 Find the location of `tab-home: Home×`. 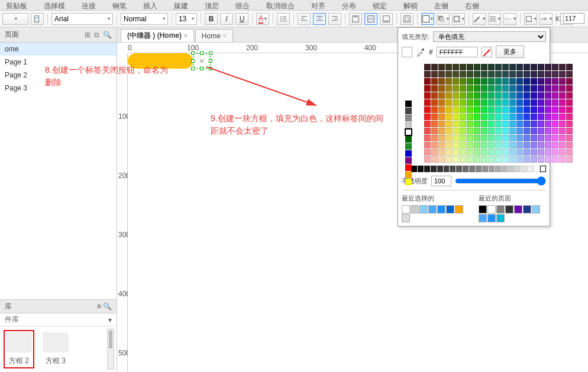

tab-home: Home× is located at coordinates (214, 35).